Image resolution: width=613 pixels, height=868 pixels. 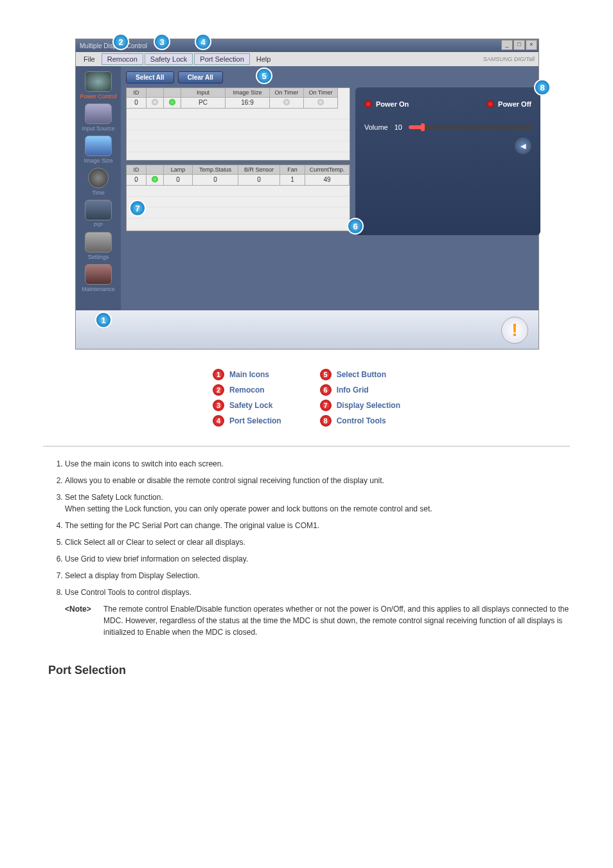 I want to click on divider, so click(x=306, y=446).